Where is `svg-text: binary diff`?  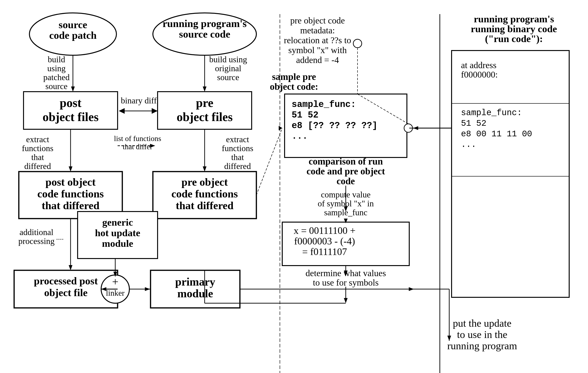 svg-text: binary diff is located at coordinates (139, 101).